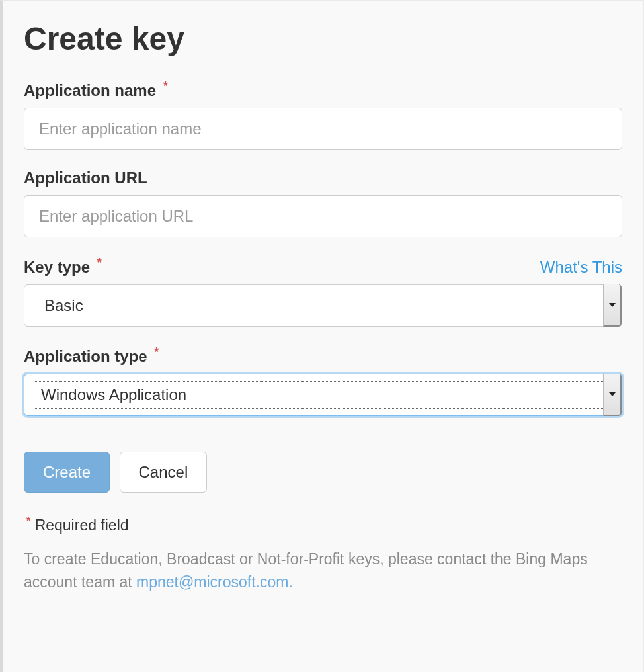  Describe the element at coordinates (581, 267) in the screenshot. I see `whats-this-link: What's This` at that location.